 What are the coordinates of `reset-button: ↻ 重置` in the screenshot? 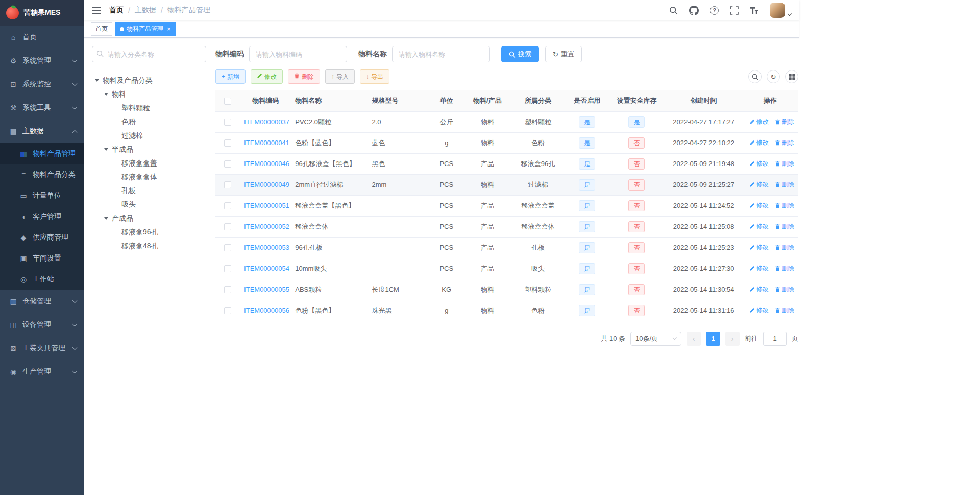 It's located at (564, 54).